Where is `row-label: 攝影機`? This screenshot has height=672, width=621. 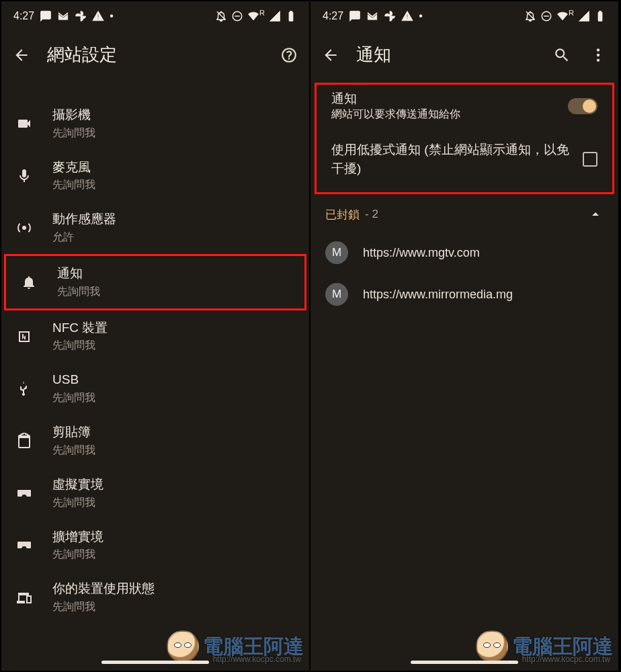 row-label: 攝影機 is located at coordinates (174, 116).